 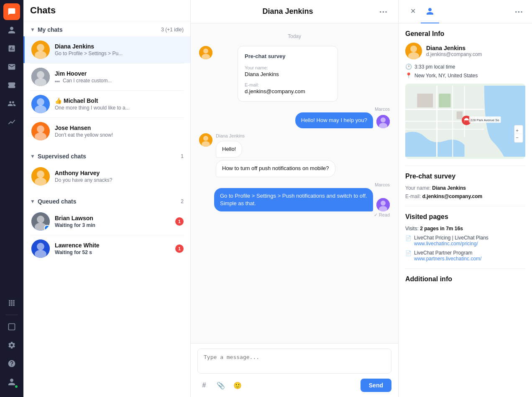 I want to click on details-tabs: ✕, so click(x=422, y=12).